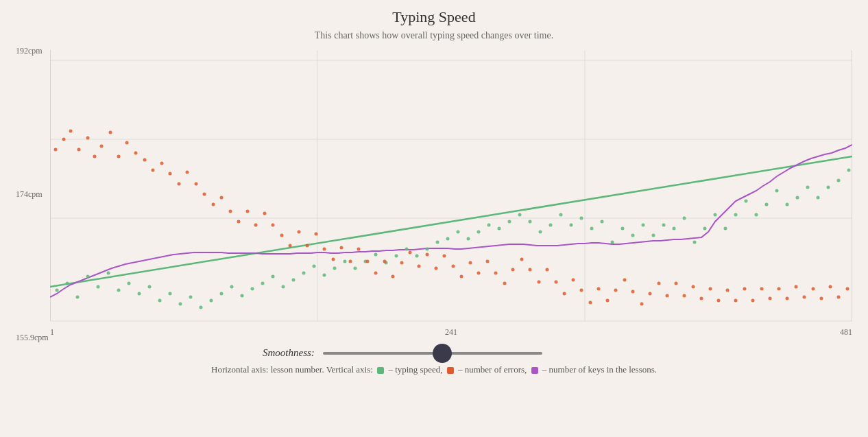 Image resolution: width=868 pixels, height=437 pixels. What do you see at coordinates (289, 353) in the screenshot?
I see `smoothness-label: Smoothness:` at bounding box center [289, 353].